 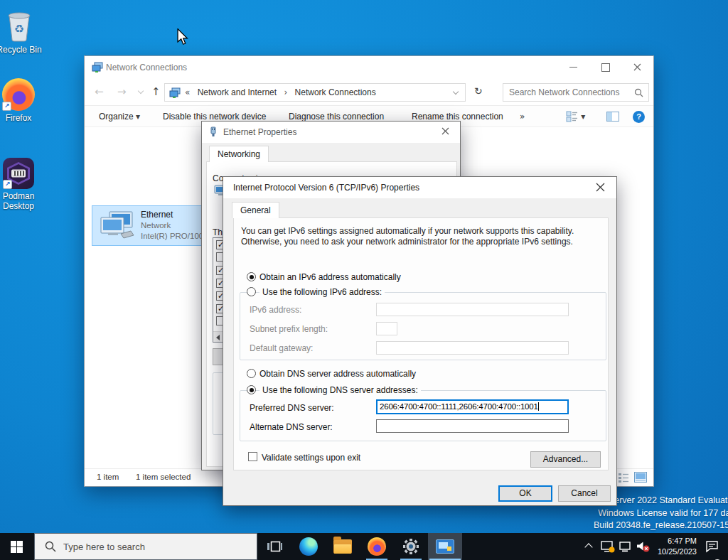 What do you see at coordinates (330, 277) in the screenshot?
I see `radio-obtain-ipv6-label: Obtain an IPv6 address automatically` at bounding box center [330, 277].